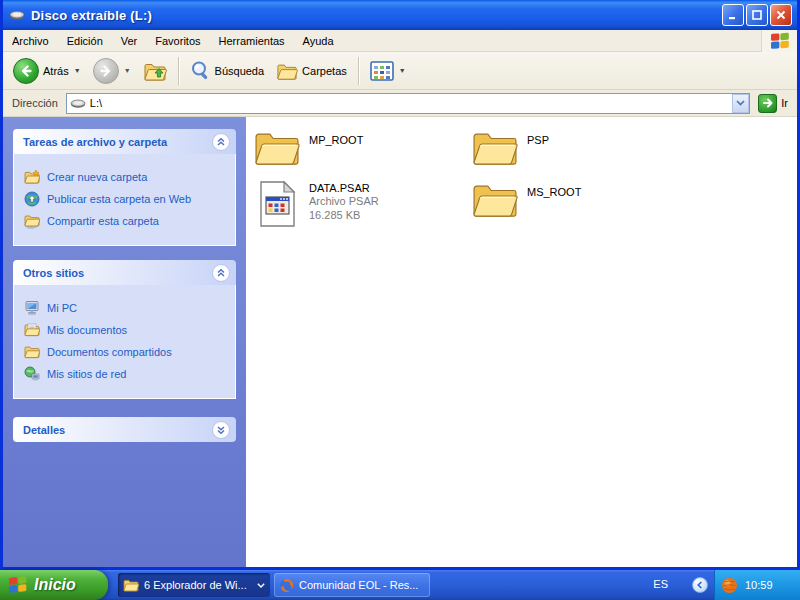  Describe the element at coordinates (110, 352) in the screenshot. I see `task-link-label: Documentos compartidos` at that location.